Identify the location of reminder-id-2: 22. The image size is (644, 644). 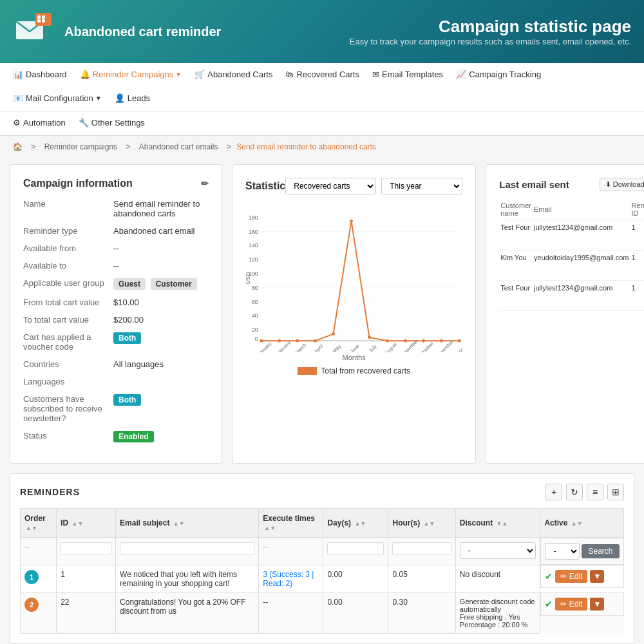
(86, 613).